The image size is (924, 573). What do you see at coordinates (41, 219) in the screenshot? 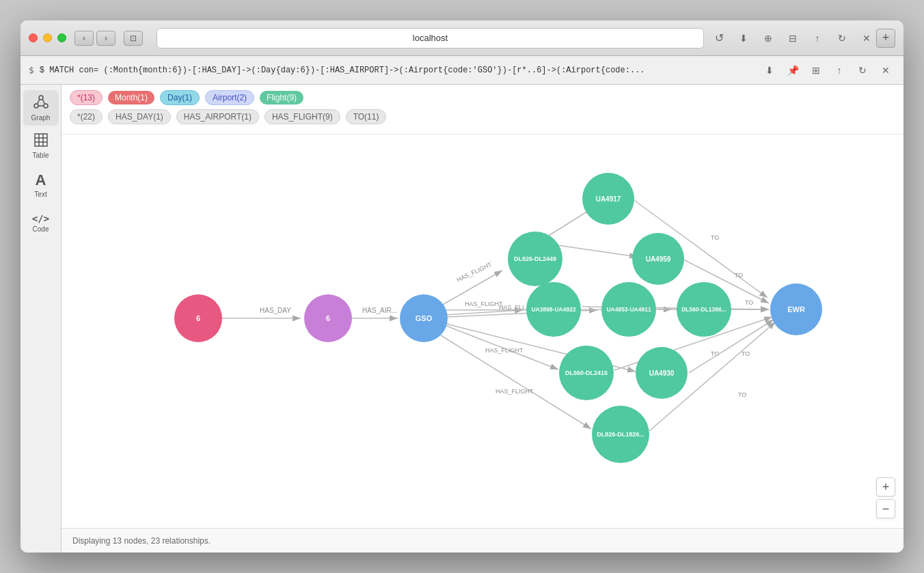
I see `code-icon: </>` at bounding box center [41, 219].